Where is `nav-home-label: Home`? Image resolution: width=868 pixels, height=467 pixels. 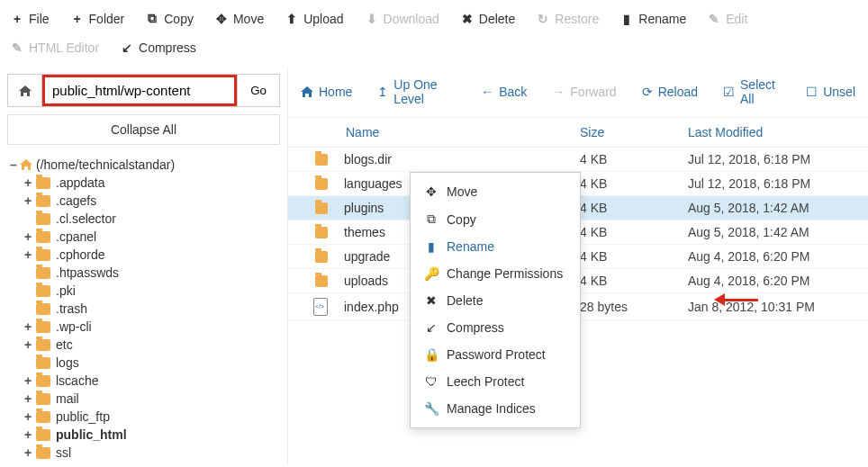
nav-home-label: Home is located at coordinates (335, 92).